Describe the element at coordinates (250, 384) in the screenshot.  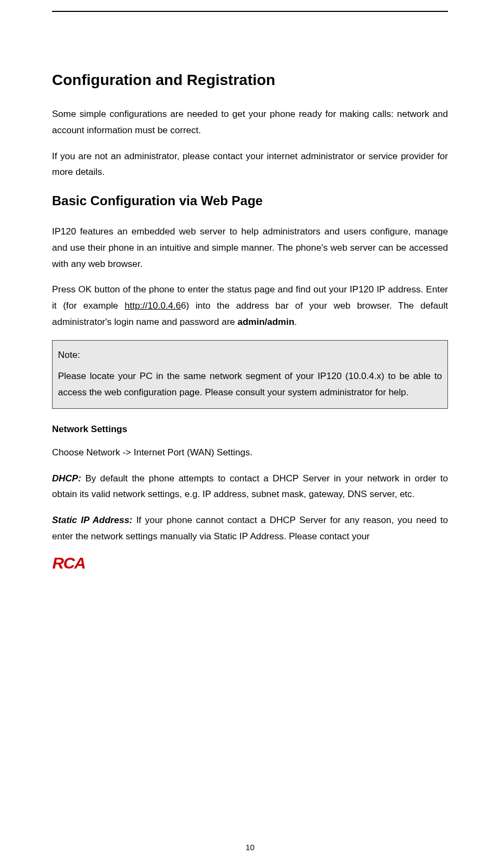
I see `note-body: Please locate your PC in the same networ…` at that location.